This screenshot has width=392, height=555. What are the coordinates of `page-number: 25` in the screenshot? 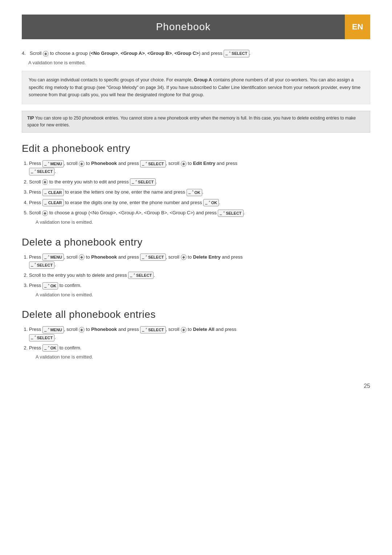 It's located at (196, 386).